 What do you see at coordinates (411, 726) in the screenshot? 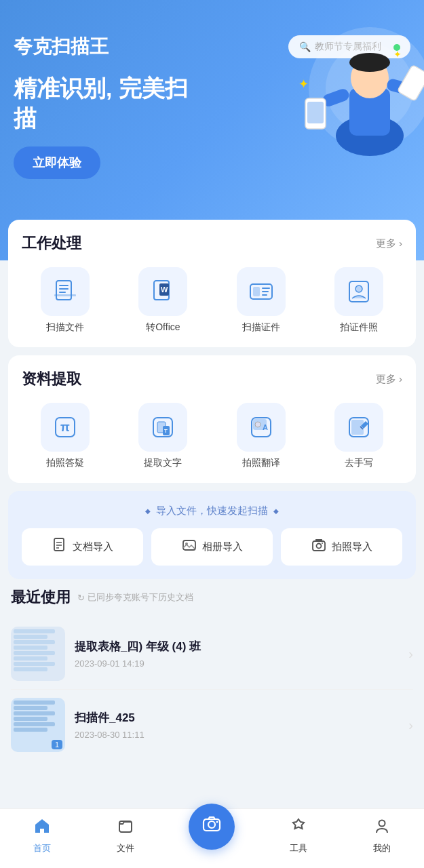
I see `file-arrow-2: ›` at bounding box center [411, 726].